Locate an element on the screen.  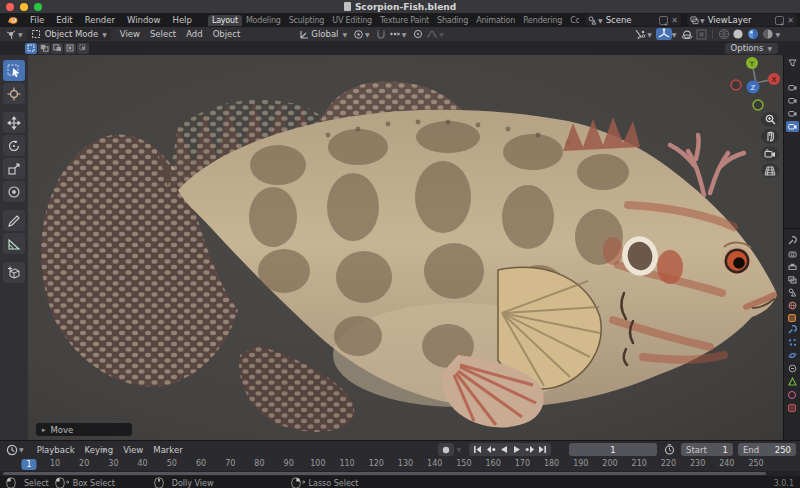
jump-to-start-button is located at coordinates (478, 450).